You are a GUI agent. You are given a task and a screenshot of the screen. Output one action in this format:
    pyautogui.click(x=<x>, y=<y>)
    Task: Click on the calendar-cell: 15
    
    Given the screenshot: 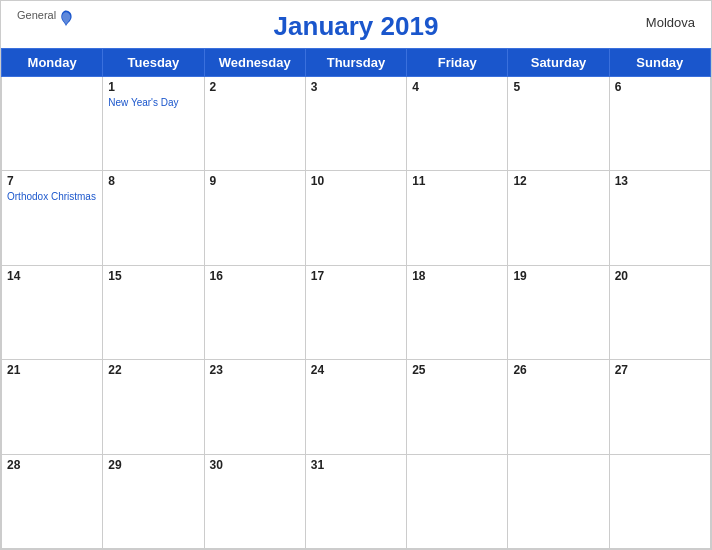 What is the action you would take?
    pyautogui.click(x=154, y=312)
    